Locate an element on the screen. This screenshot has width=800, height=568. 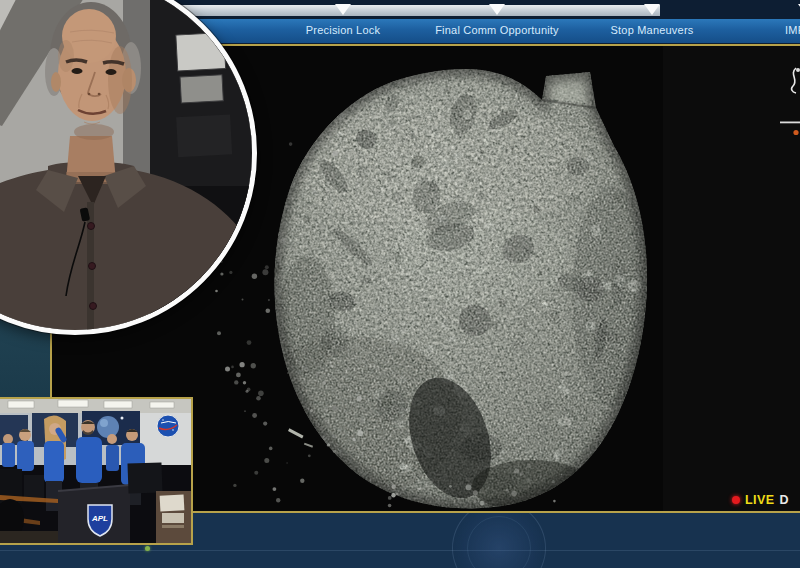
mission-control-illustration: APL is located at coordinates (96, 471).